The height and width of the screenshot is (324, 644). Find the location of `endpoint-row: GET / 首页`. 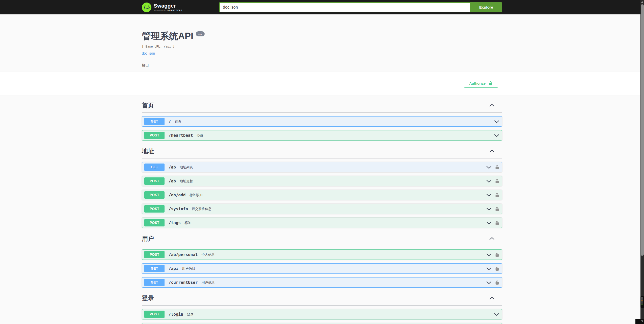

endpoint-row: GET / 首页 is located at coordinates (322, 121).